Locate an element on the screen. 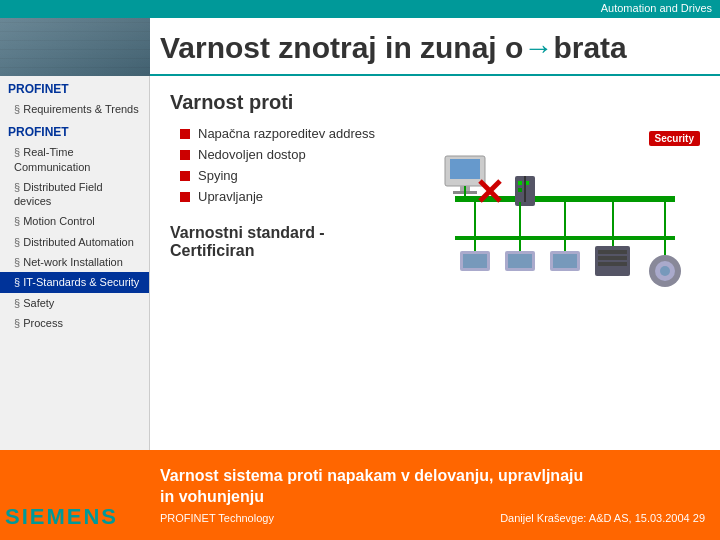 This screenshot has height=540, width=720. bottom-sub-row: PROFINET Technology Danijel Kraševge: A&… is located at coordinates (432, 518).